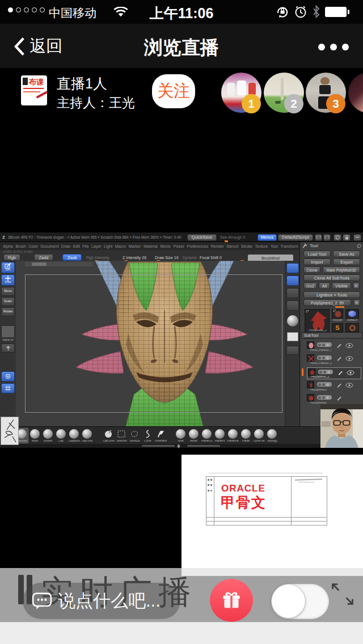 The image size is (363, 644). I want to click on rgb-mode-button: Rgb, so click(12, 257).